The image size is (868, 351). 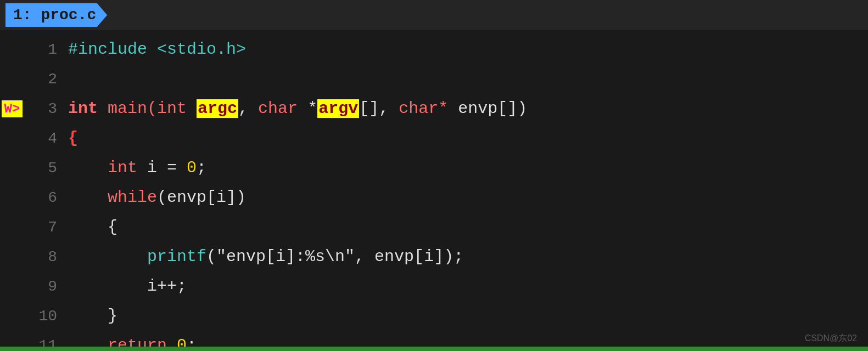 I want to click on token-iinc: i++;, so click(x=167, y=286).